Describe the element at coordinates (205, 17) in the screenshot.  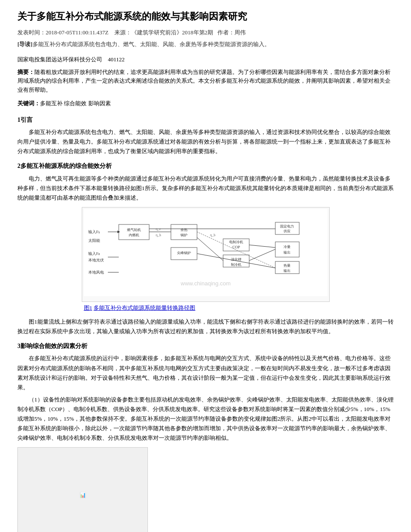
I see `page-title: 关于多能互补分布式能源系统的能效与其影响因素研究` at that location.